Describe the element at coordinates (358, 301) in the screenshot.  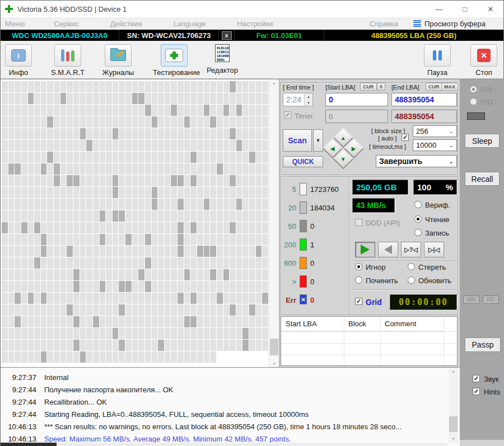
I see `grid-checkbox` at that location.